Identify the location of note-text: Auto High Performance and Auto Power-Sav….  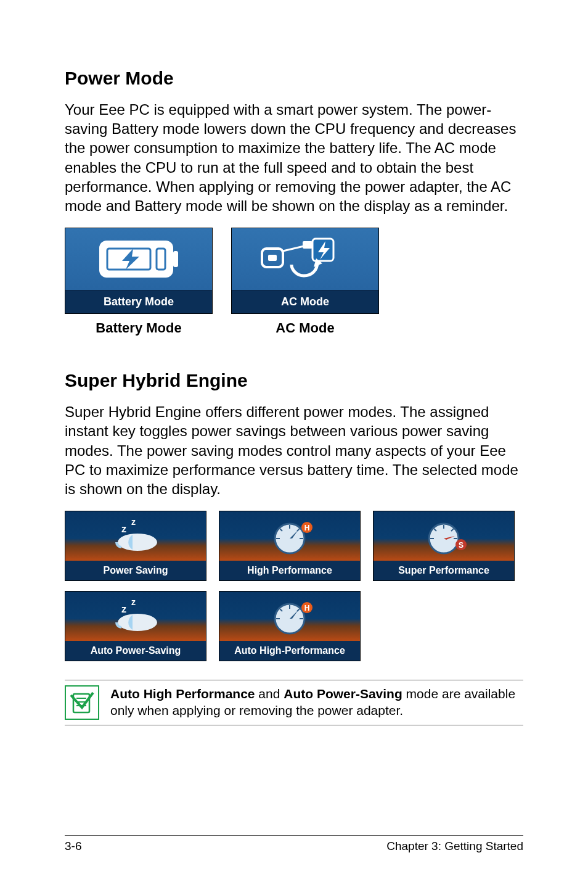
(317, 702).